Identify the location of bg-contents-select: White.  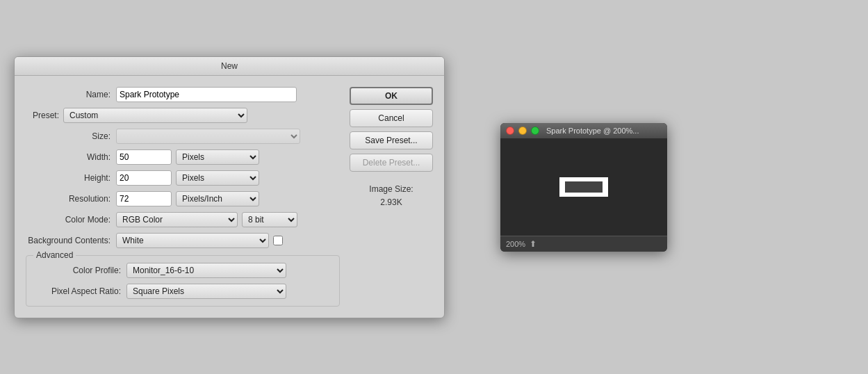
(193, 241).